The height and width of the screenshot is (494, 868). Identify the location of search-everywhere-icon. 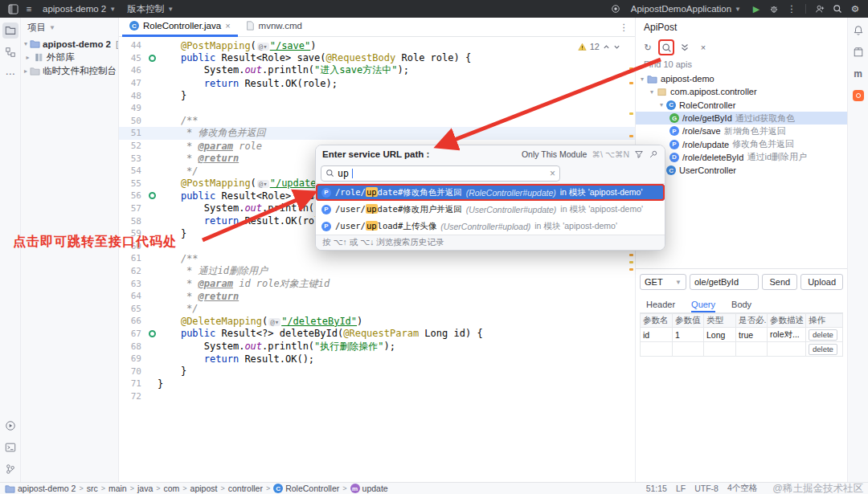
(837, 9).